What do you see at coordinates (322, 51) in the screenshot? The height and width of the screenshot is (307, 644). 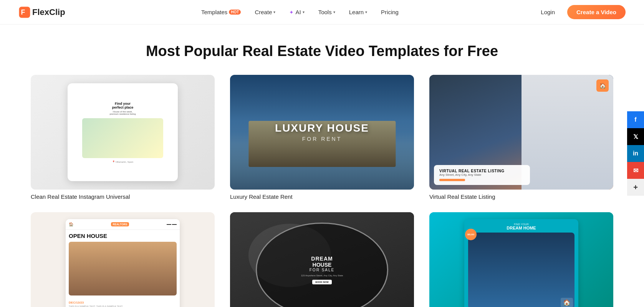 I see `page-title: Most Popular Real Estate Video Templates…` at bounding box center [322, 51].